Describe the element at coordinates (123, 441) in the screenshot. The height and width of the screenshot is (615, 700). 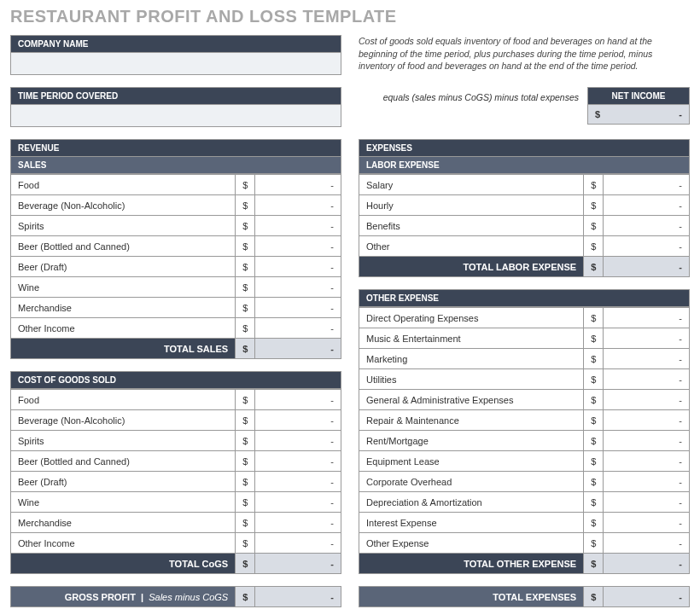
I see `row-label: Spirits` at that location.